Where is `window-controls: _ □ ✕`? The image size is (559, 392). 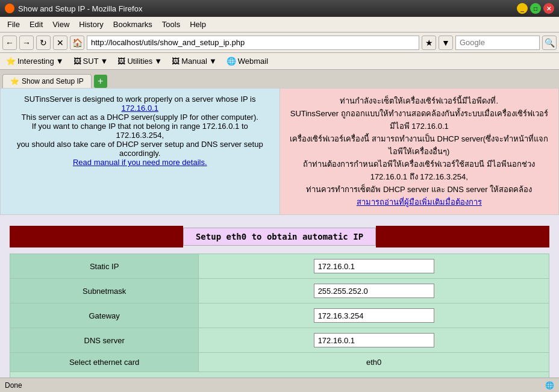 window-controls: _ □ ✕ is located at coordinates (536, 8).